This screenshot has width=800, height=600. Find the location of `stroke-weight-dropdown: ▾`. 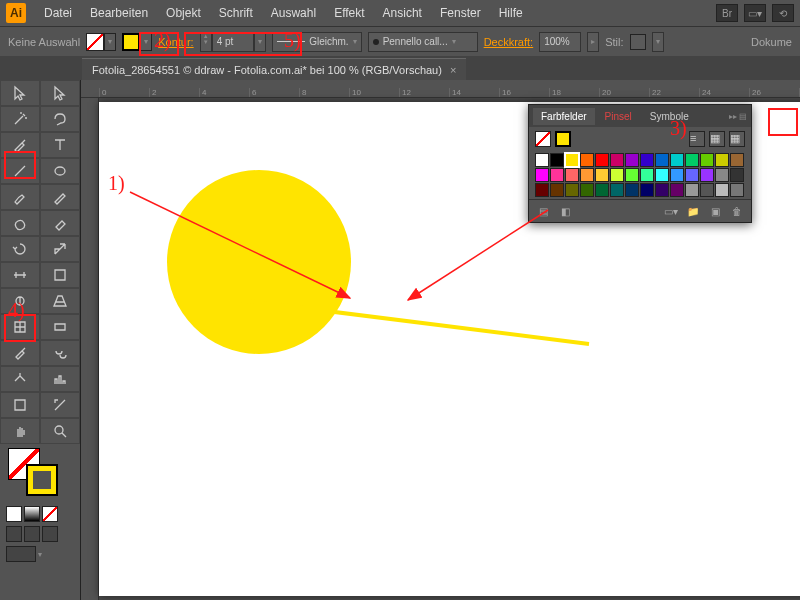

stroke-weight-dropdown: ▾ is located at coordinates (260, 42).